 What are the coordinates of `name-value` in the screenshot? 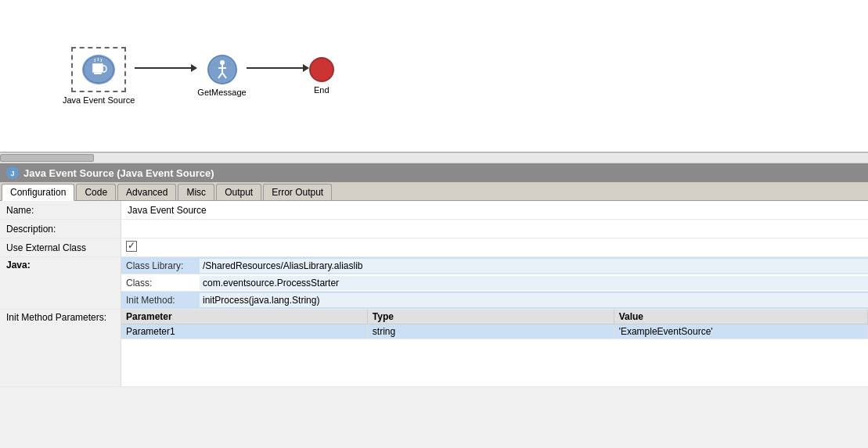 It's located at (495, 210).